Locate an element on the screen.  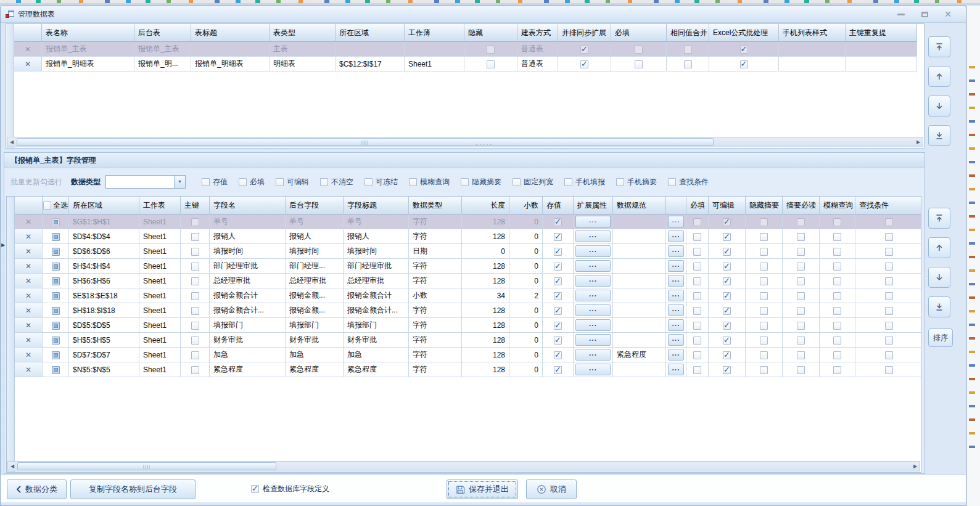
cell-range: $D$7:$D$7 is located at coordinates (104, 355).